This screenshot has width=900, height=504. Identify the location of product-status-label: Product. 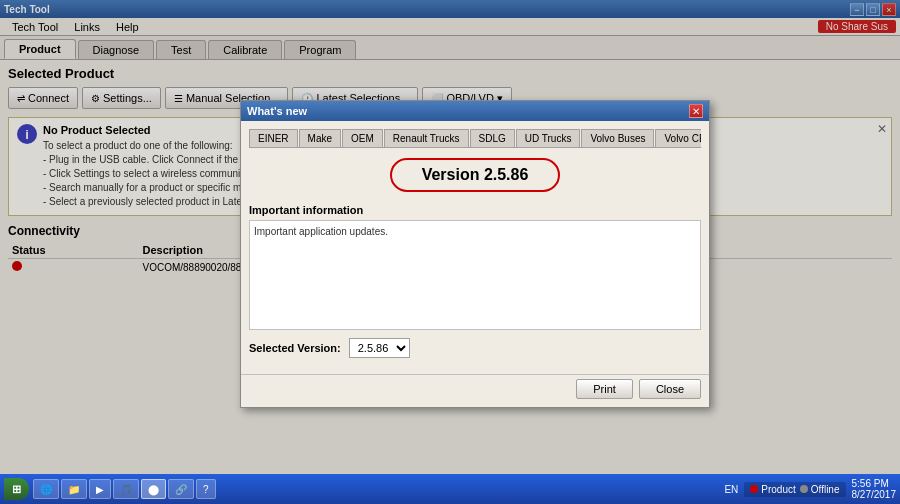
(778, 490).